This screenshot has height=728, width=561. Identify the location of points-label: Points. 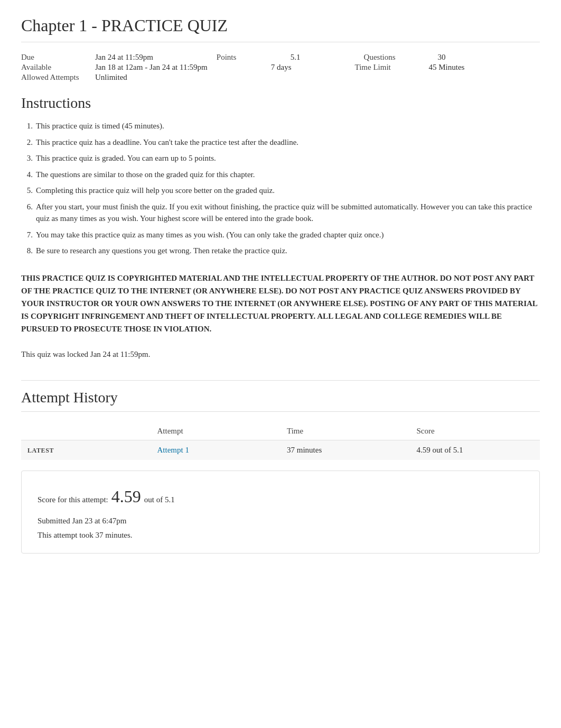
(248, 57).